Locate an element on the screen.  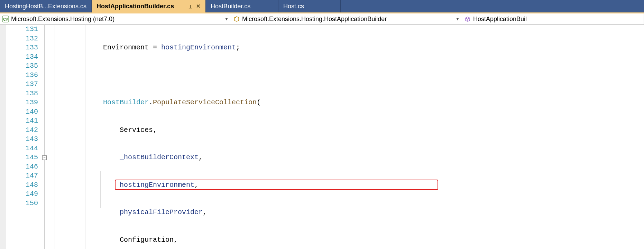
tab-file-1: HostApplicationBuilder.cs ⟂ ✕ is located at coordinates (149, 6).